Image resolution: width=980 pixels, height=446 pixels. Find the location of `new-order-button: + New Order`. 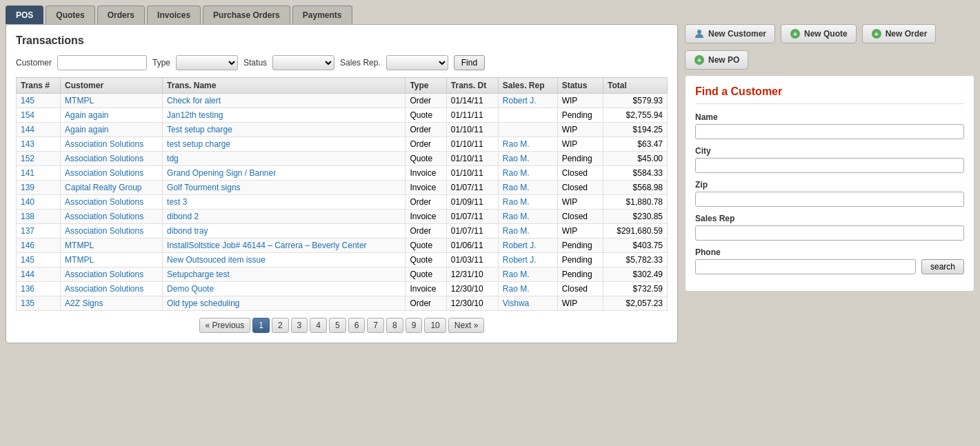

new-order-button: + New Order is located at coordinates (899, 34).